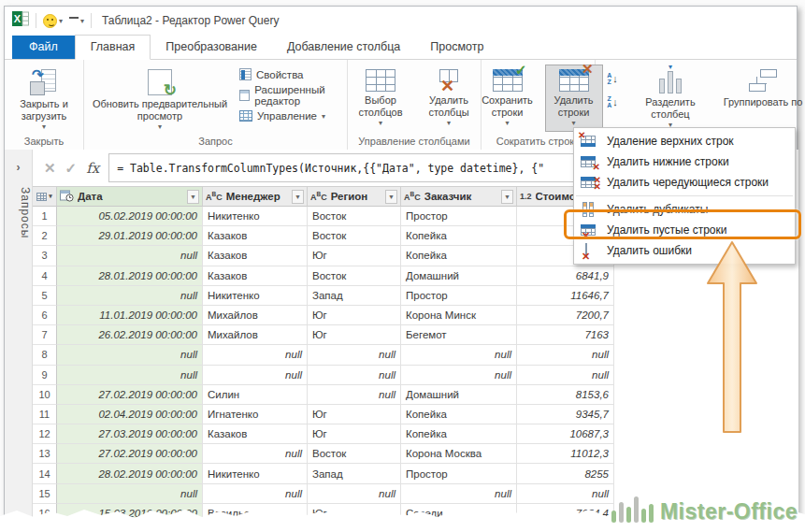 The height and width of the screenshot is (532, 805). Describe the element at coordinates (344, 47) in the screenshot. I see `tab-add-column: Добавление столбца` at that location.